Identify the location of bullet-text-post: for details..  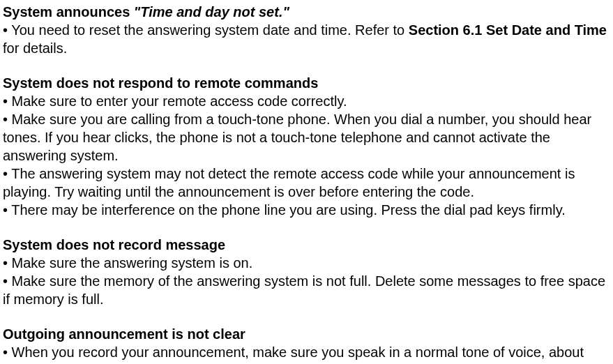
(35, 48).